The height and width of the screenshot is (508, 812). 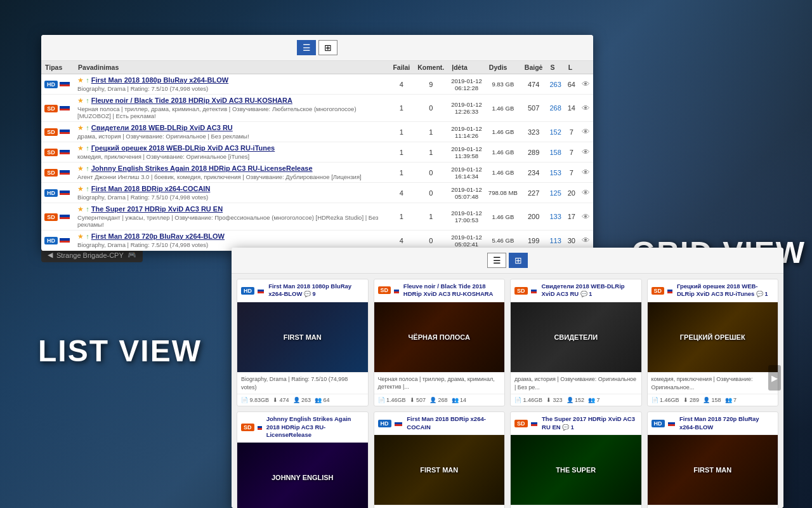 I want to click on grid-card-image: ЧЁРНАЯ ПОЛОСА, so click(x=440, y=337).